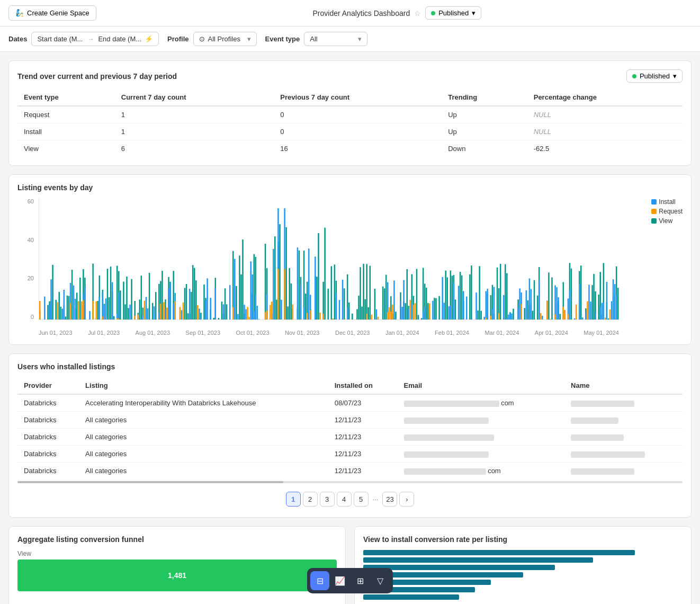  Describe the element at coordinates (48, 386) in the screenshot. I see `col-provider: Provider` at that location.